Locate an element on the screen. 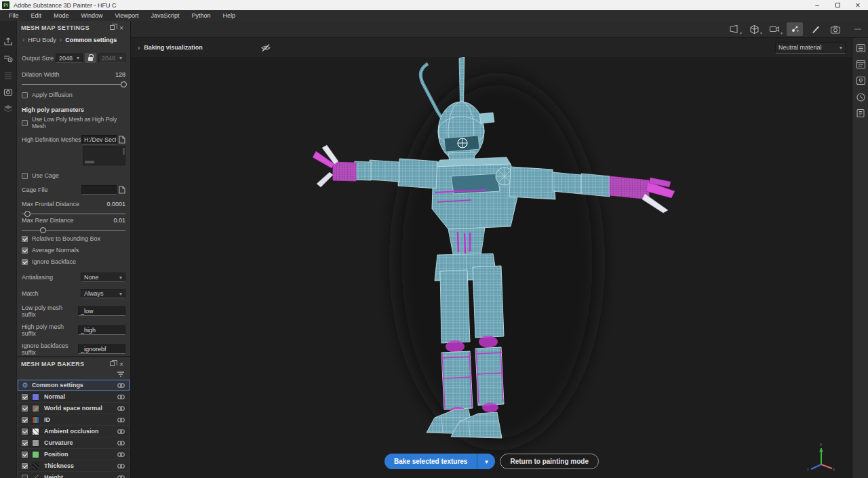  low-poly-suffix-input is located at coordinates (102, 311).